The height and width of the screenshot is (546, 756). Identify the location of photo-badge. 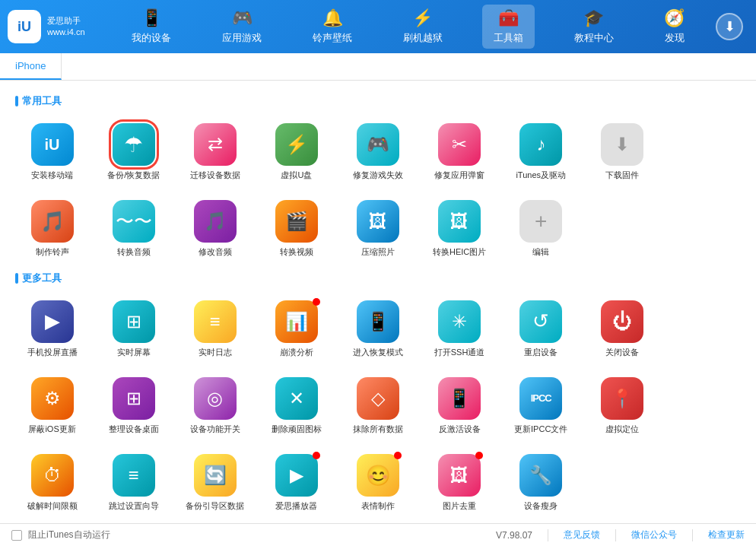
(479, 456).